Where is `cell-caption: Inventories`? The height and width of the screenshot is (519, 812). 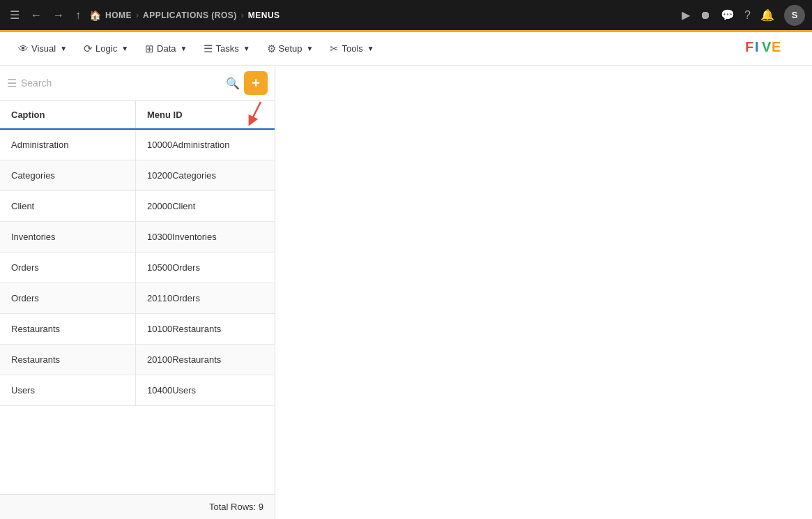 cell-caption: Inventories is located at coordinates (68, 237).